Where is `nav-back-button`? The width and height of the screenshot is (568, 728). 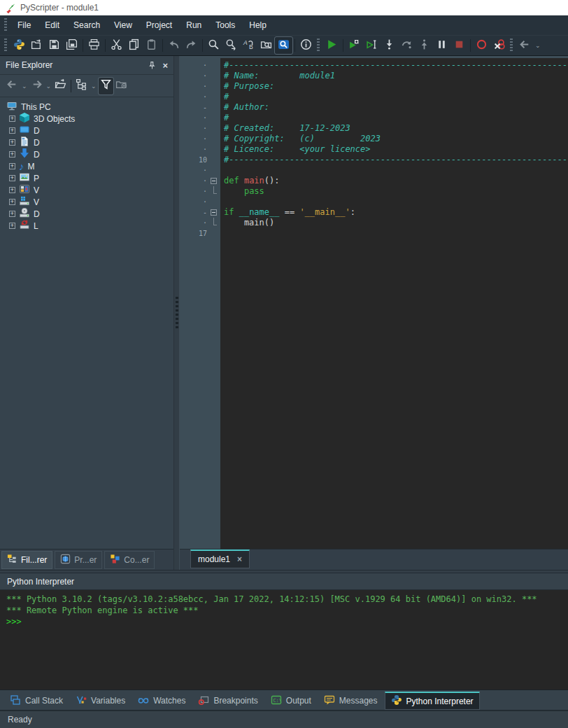 nav-back-button is located at coordinates (525, 46).